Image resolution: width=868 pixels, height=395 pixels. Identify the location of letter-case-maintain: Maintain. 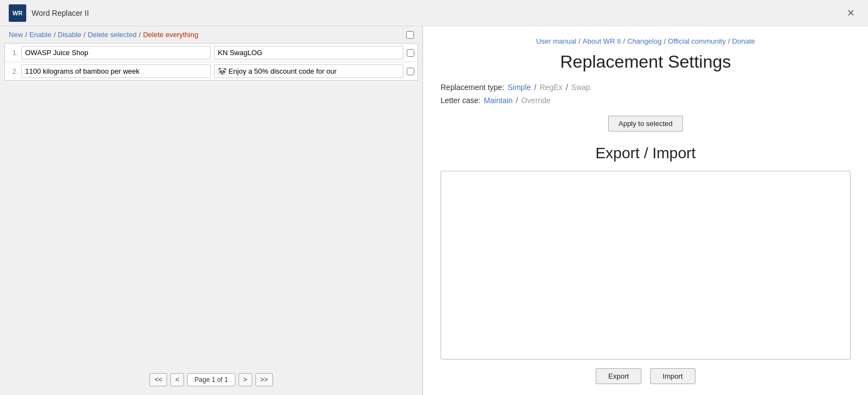
(498, 100).